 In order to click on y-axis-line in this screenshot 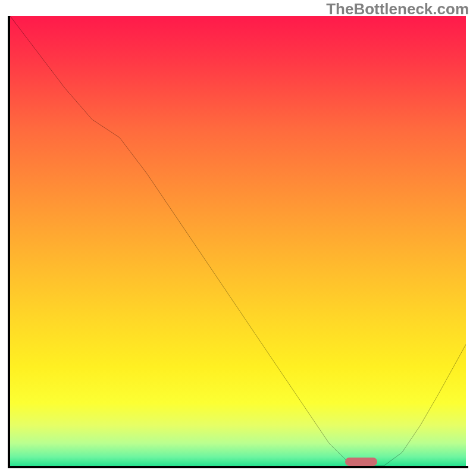, I will do `click(9, 241)`.